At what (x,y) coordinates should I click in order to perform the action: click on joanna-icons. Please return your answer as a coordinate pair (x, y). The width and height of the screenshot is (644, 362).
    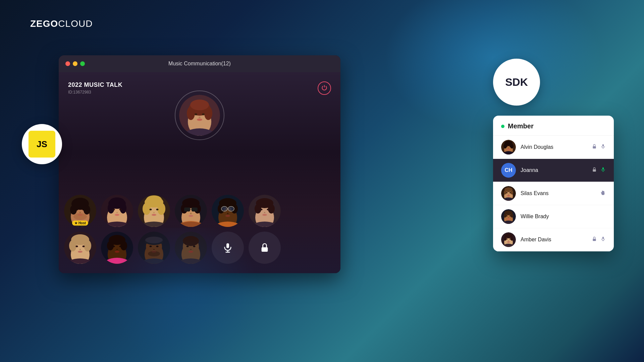
    Looking at the image, I should click on (599, 170).